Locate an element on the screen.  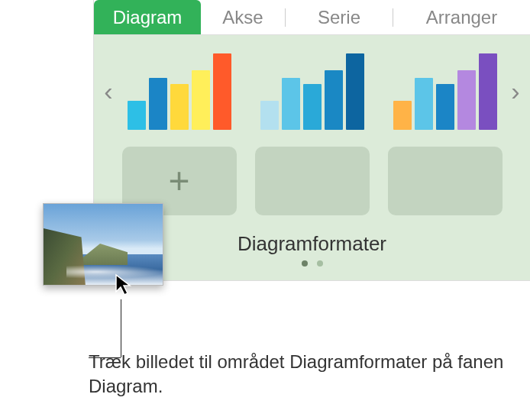
tab-akse: Akse is located at coordinates (243, 17).